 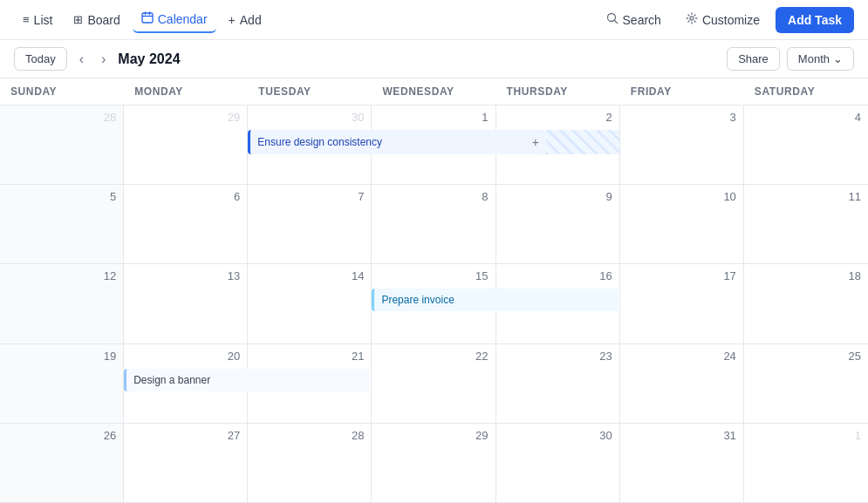 What do you see at coordinates (186, 145) in the screenshot?
I see `cell-apr29: 29` at bounding box center [186, 145].